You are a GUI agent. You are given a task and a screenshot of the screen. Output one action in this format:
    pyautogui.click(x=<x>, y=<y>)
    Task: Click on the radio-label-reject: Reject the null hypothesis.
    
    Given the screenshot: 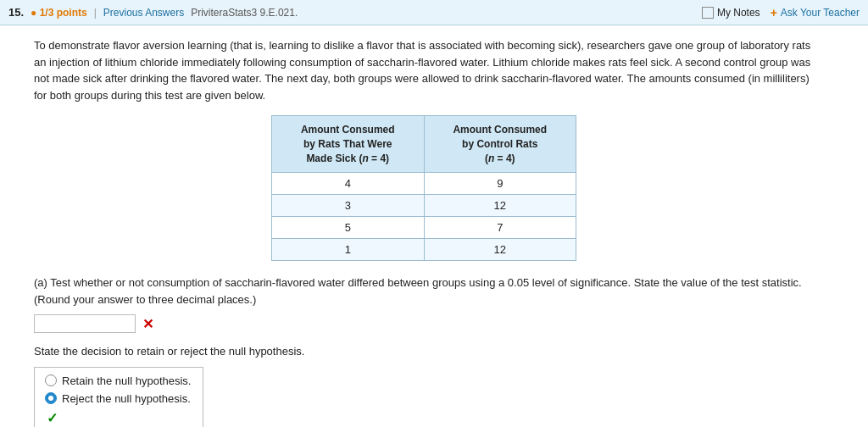 What is the action you would take?
    pyautogui.click(x=126, y=398)
    